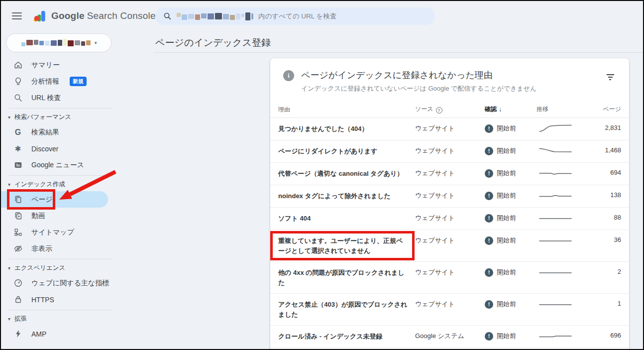  What do you see at coordinates (213, 43) in the screenshot?
I see `page-title: ページのインデックス登録` at bounding box center [213, 43].